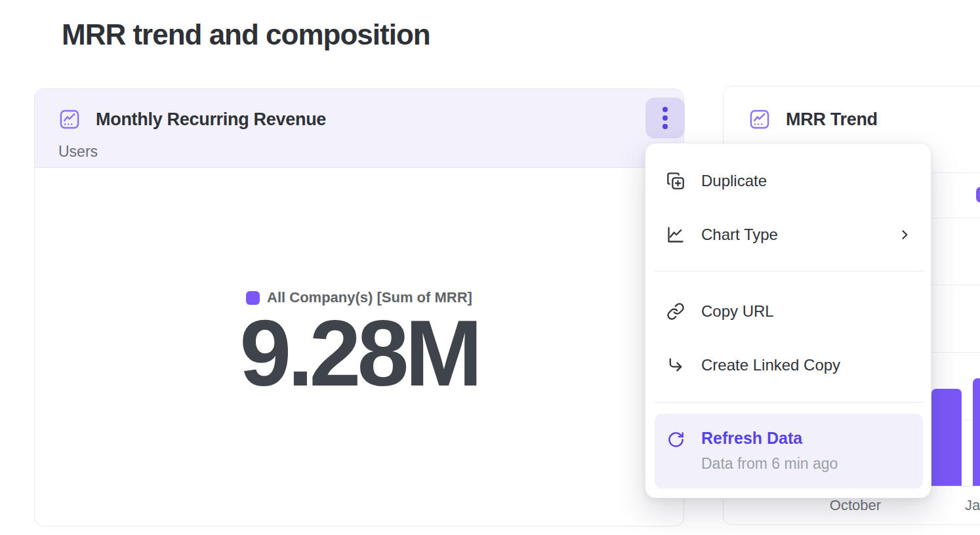 This screenshot has height=535, width=980. Describe the element at coordinates (676, 311) in the screenshot. I see `link-icon` at that location.